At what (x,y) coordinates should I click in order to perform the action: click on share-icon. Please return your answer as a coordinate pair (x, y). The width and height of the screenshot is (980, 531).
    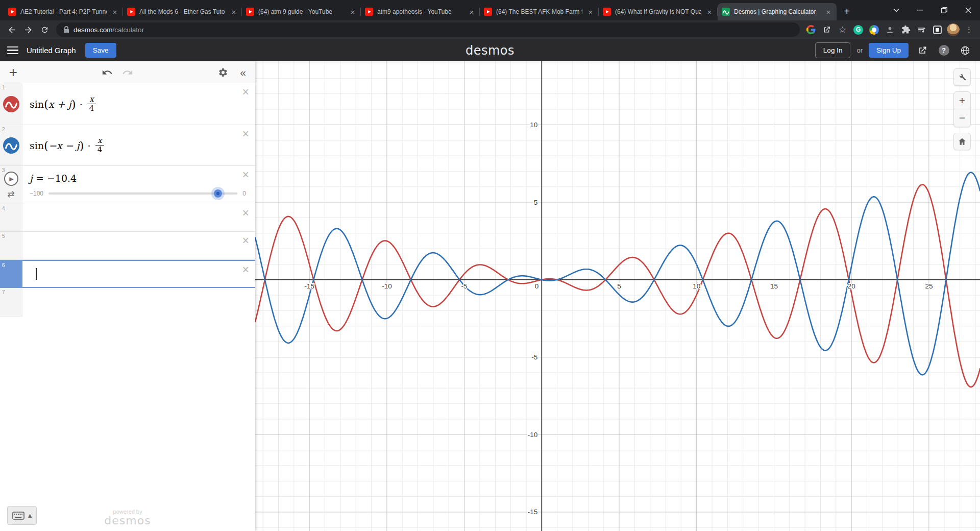
    Looking at the image, I should click on (827, 30).